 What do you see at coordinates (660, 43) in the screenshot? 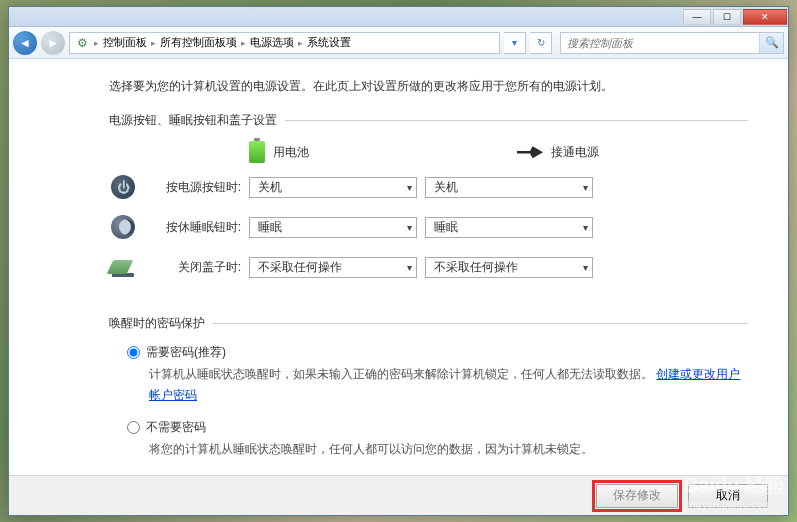
I see `search-input` at bounding box center [660, 43].